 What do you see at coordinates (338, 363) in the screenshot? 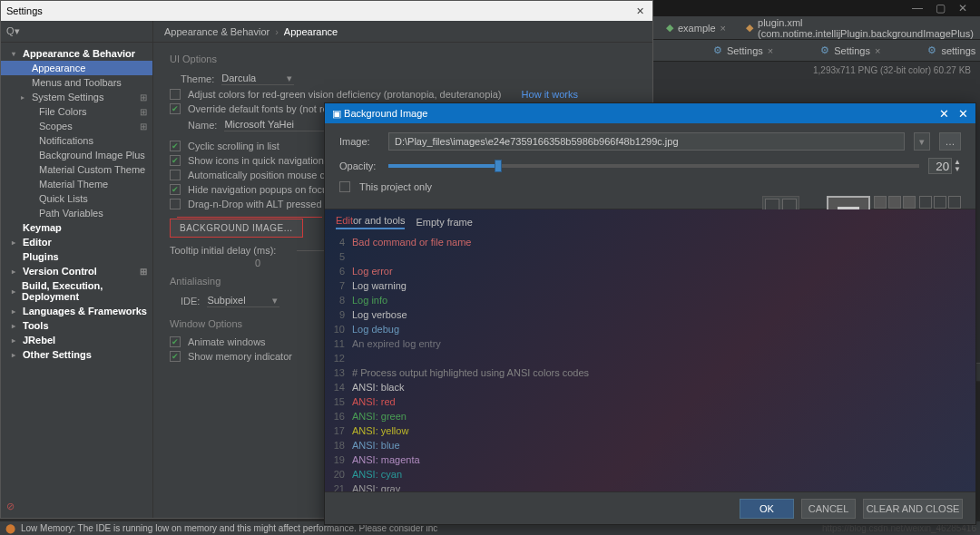
I see `preview-gutter: 45678910111213141516171819202122` at bounding box center [338, 363].